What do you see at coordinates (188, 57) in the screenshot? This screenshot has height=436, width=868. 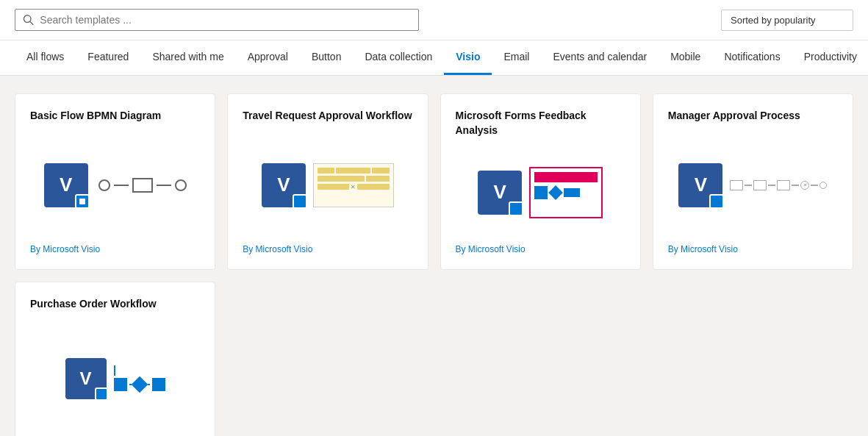 I see `tab-shared-with-me: Shared with me` at bounding box center [188, 57].